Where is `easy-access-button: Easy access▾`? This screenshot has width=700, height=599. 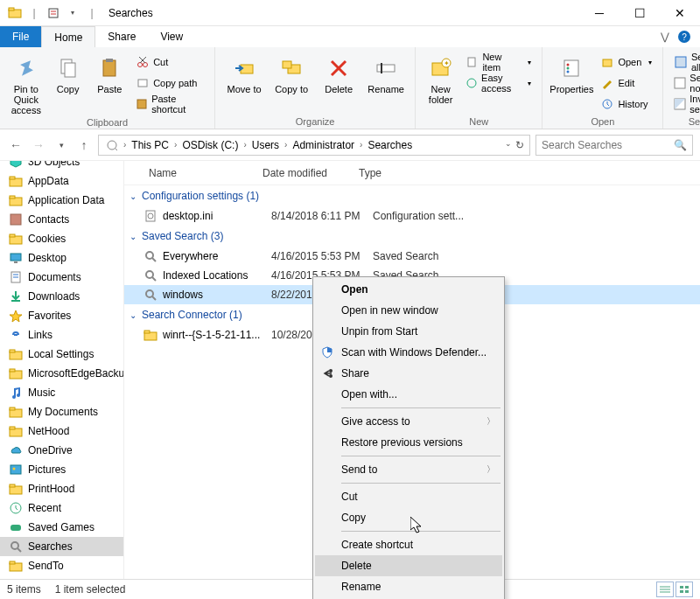 easy-access-button: Easy access▾ is located at coordinates (499, 83).